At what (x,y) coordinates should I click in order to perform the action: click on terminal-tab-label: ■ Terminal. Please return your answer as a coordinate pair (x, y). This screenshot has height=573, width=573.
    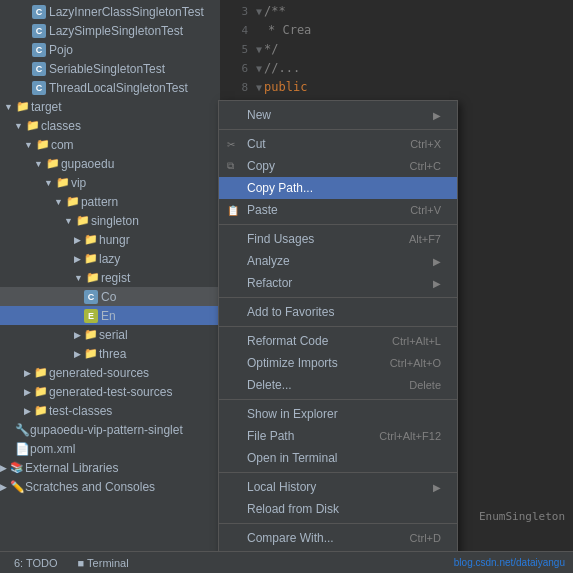
    Looking at the image, I should click on (104, 563).